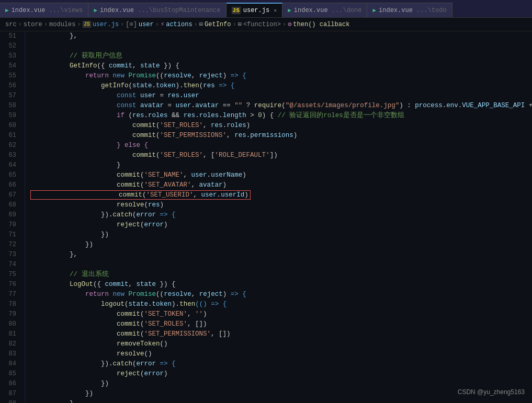 This screenshot has height=403, width=532. Describe the element at coordinates (10, 284) in the screenshot. I see `line-number: 76` at that location.